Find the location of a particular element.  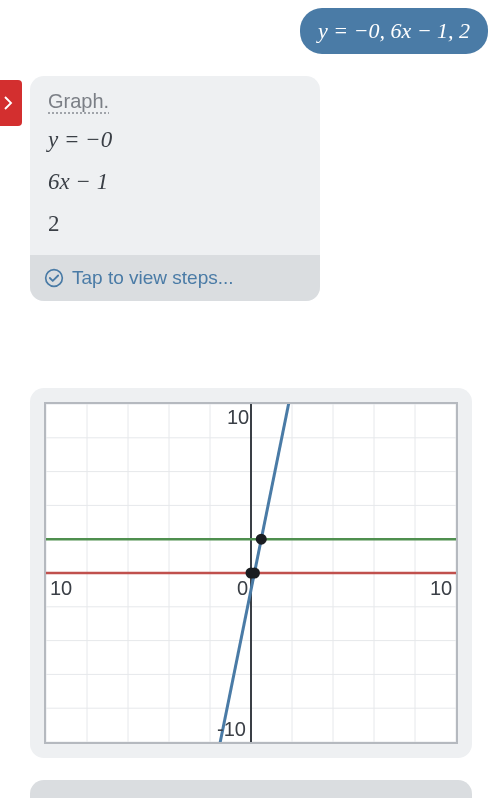

math-line-2: 6x − 1 is located at coordinates (175, 182).